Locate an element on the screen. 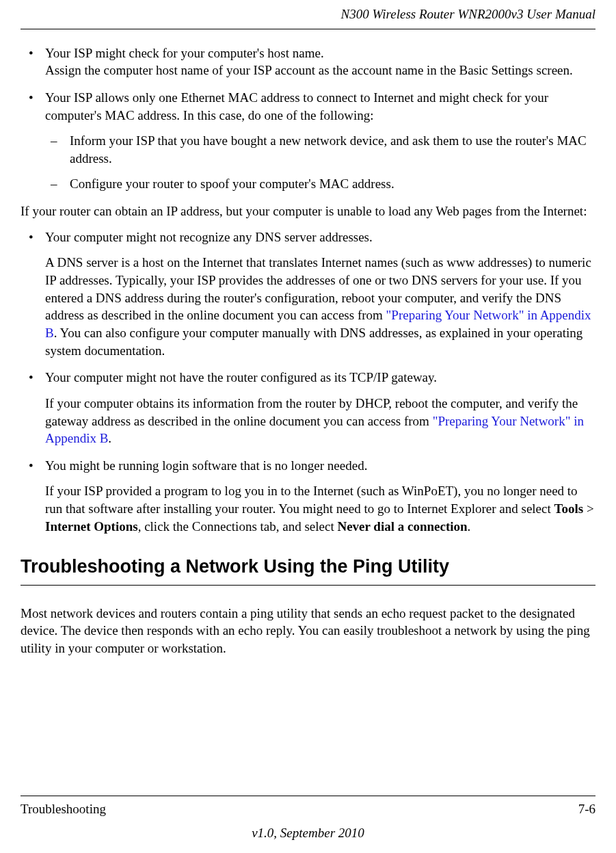 The width and height of the screenshot is (616, 853). paragraph: If your router can obtain an IP address,… is located at coordinates (308, 211).